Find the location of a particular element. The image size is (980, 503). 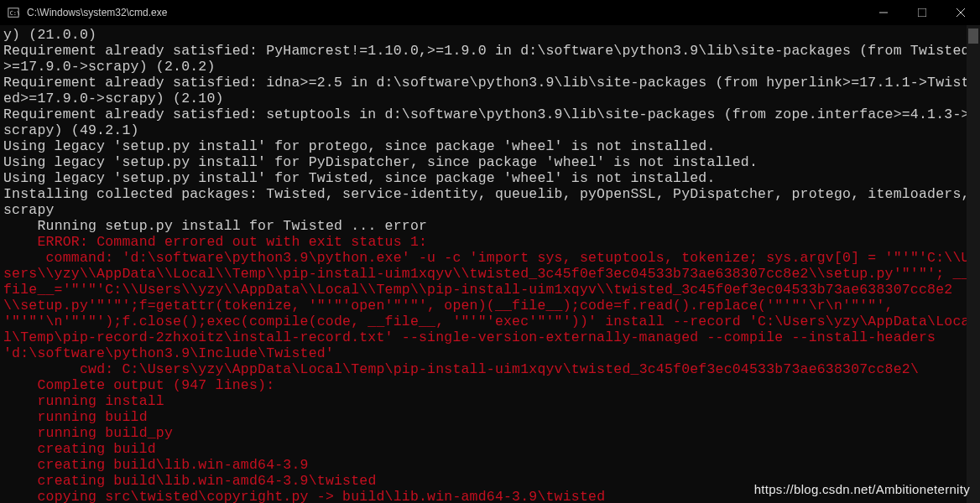

terminal-line: Requirement already satisfied: setuptool… is located at coordinates (490, 122).